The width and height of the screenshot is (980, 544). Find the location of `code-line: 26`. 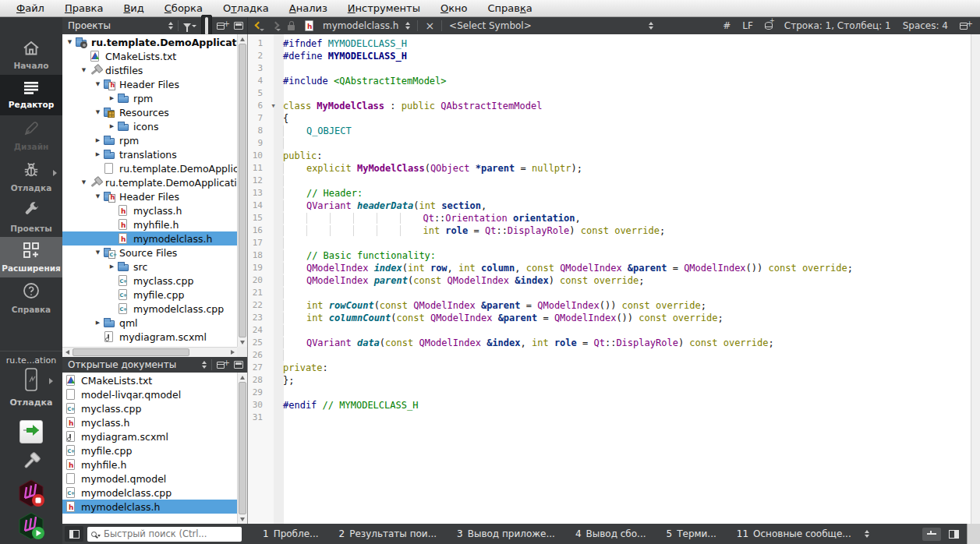

code-line: 26 is located at coordinates (610, 355).